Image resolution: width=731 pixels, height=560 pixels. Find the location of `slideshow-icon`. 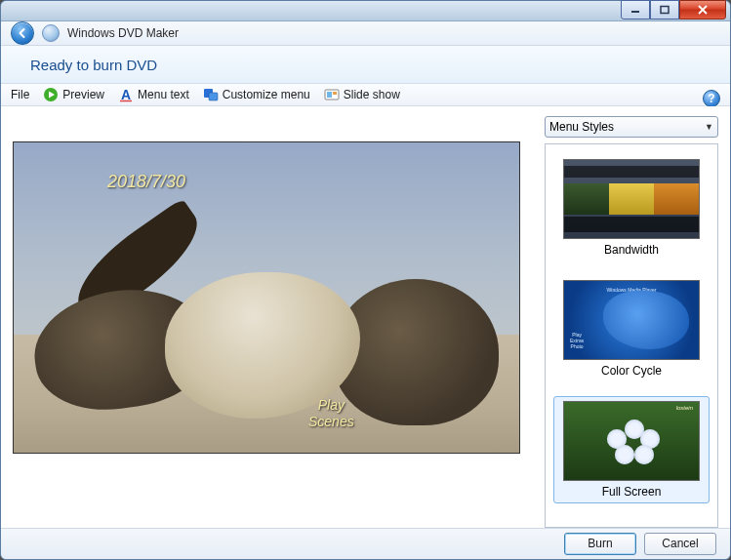

slideshow-icon is located at coordinates (332, 95).